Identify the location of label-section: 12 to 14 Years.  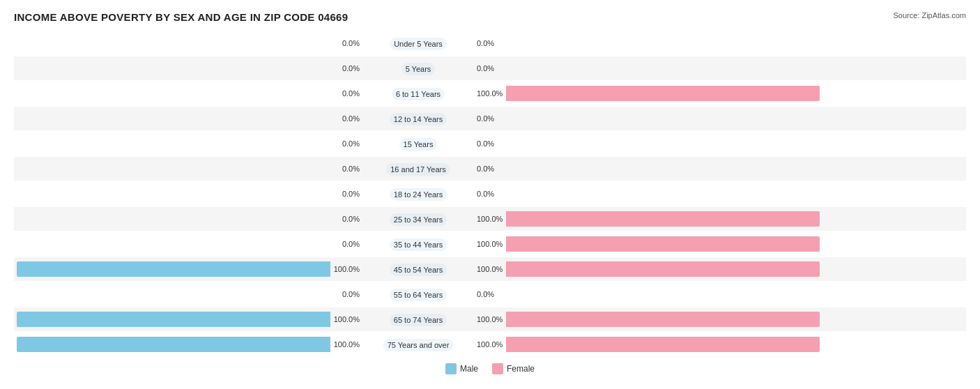
(418, 119).